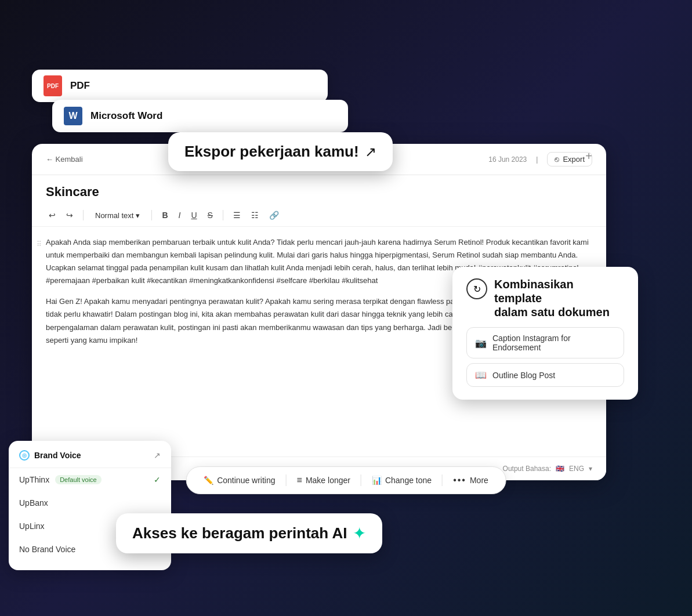 Image resolution: width=692 pixels, height=616 pixels. What do you see at coordinates (165, 215) in the screenshot?
I see `bold-button: B` at bounding box center [165, 215].